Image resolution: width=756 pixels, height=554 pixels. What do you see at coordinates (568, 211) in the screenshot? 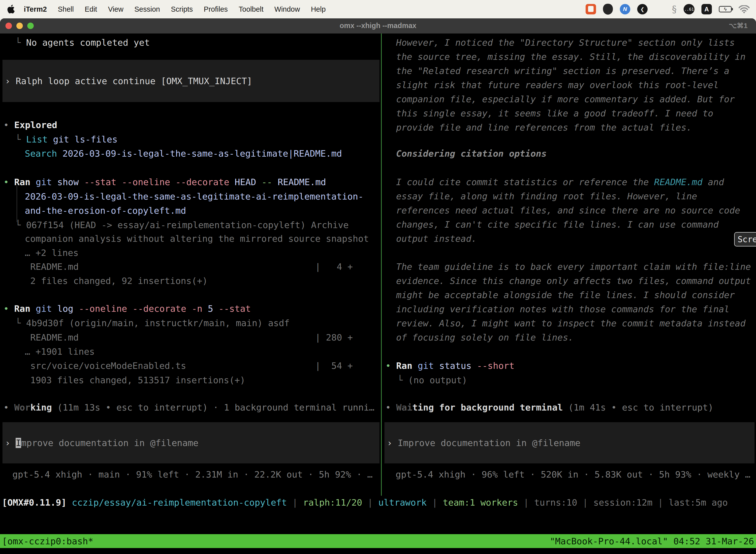
I see `reasoning-paragraph-2: I could cite commit statistics or refere…` at bounding box center [568, 211].